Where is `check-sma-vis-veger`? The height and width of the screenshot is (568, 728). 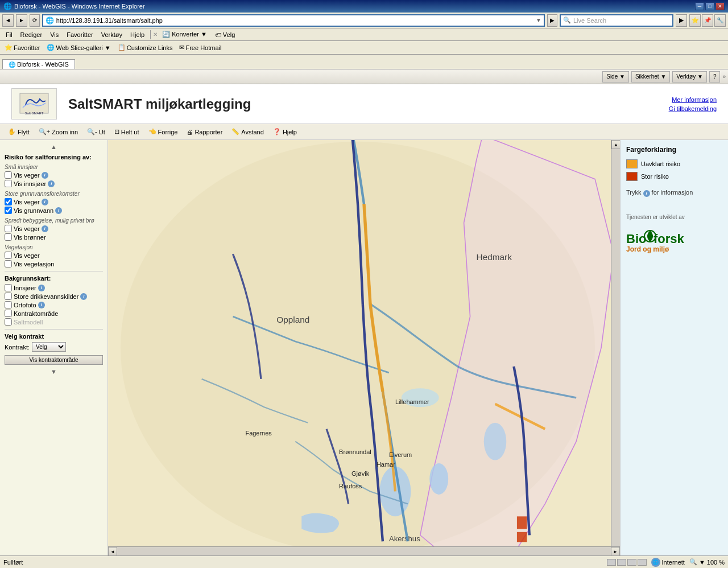
check-sma-vis-veger is located at coordinates (8, 175).